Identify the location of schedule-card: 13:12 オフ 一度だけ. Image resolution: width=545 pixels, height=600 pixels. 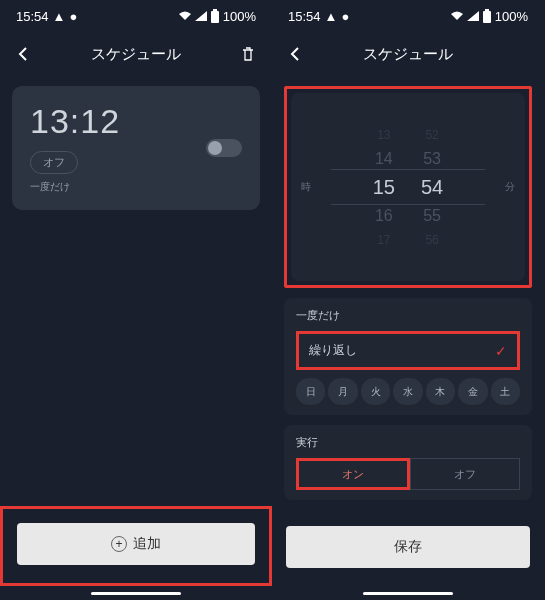
(136, 148).